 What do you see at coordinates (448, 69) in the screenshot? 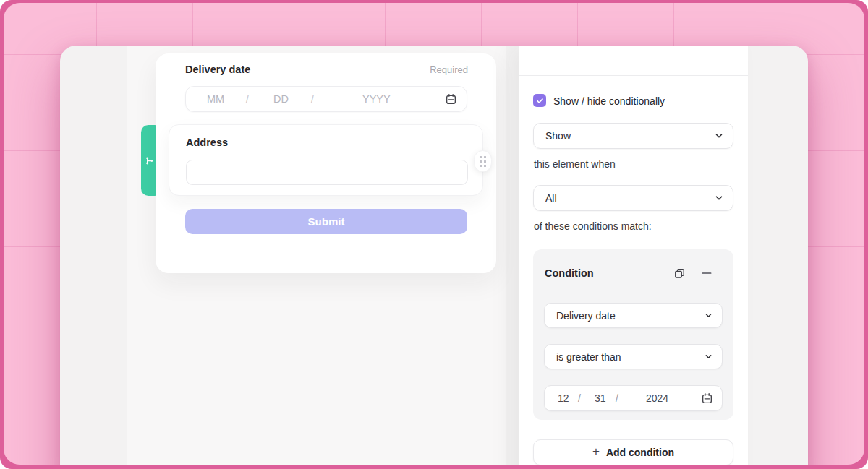
I see `required-badge: Required` at bounding box center [448, 69].